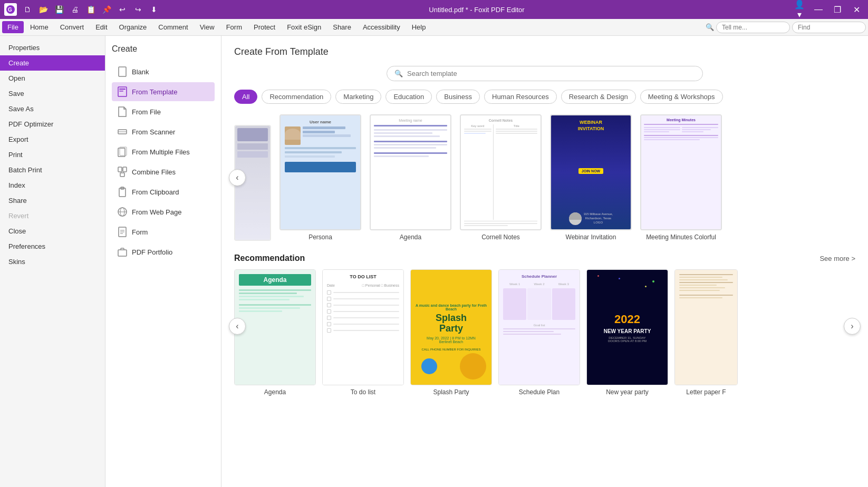 This screenshot has height=487, width=868. What do you see at coordinates (163, 92) in the screenshot?
I see `create-from-template: From Template` at bounding box center [163, 92].